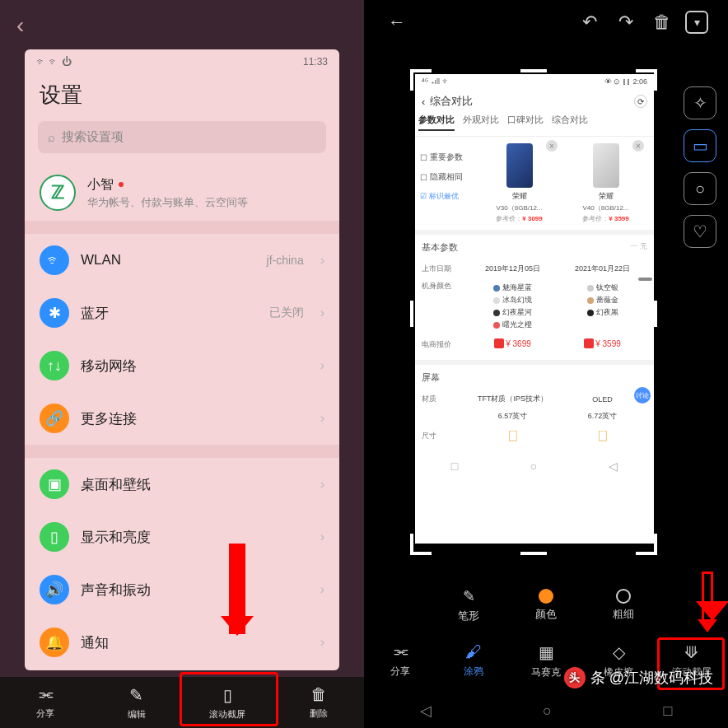 Image resolution: width=728 pixels, height=728 pixels. Describe the element at coordinates (448, 196) in the screenshot. I see `mark-best: ☑ 标识最优` at that location.